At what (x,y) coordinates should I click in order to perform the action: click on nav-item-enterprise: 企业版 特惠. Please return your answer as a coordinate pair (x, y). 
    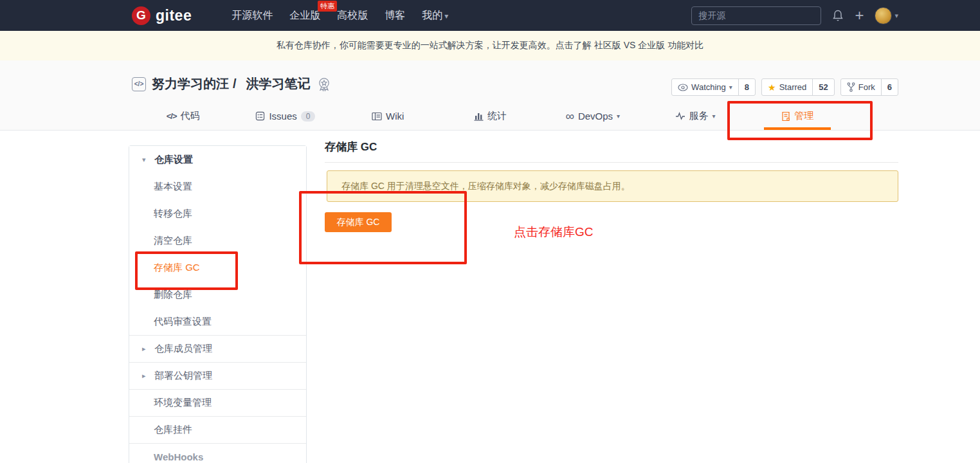
    Looking at the image, I should click on (305, 15).